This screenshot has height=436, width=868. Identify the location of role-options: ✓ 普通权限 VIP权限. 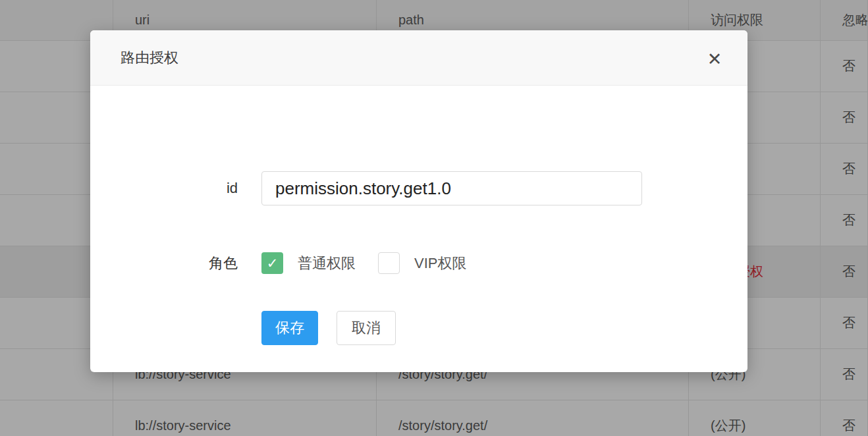
(375, 263).